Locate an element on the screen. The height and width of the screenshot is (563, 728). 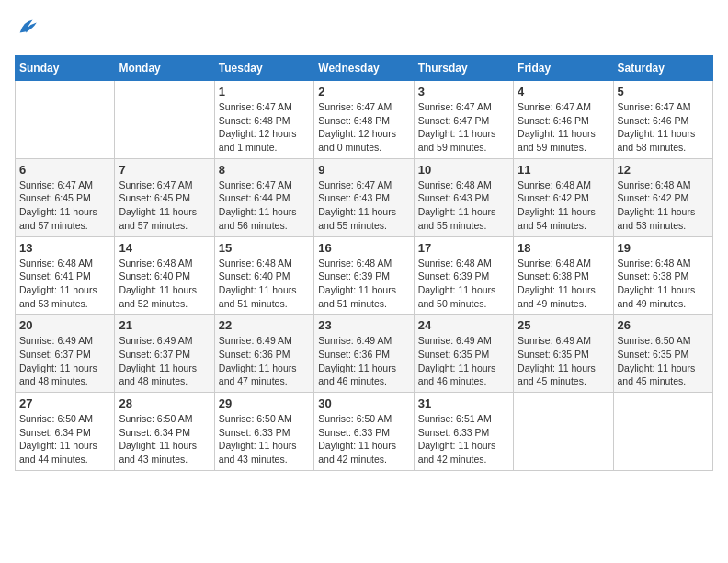
day-number: 23 is located at coordinates (364, 326).